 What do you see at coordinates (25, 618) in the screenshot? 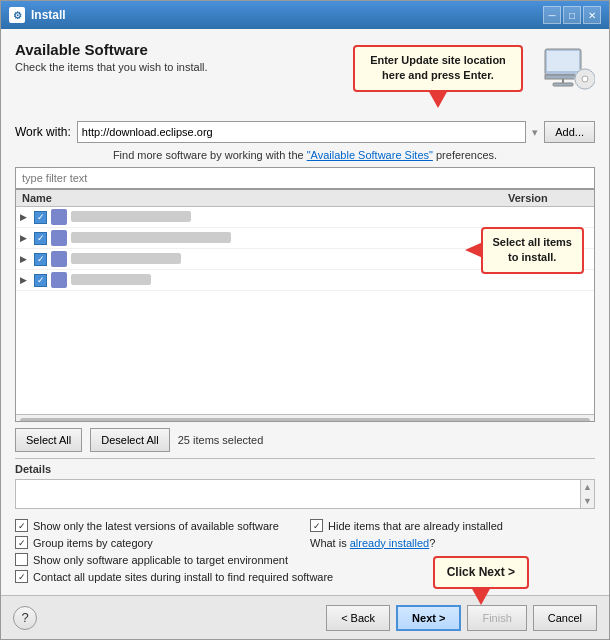
I see `help-button: ?` at bounding box center [25, 618].